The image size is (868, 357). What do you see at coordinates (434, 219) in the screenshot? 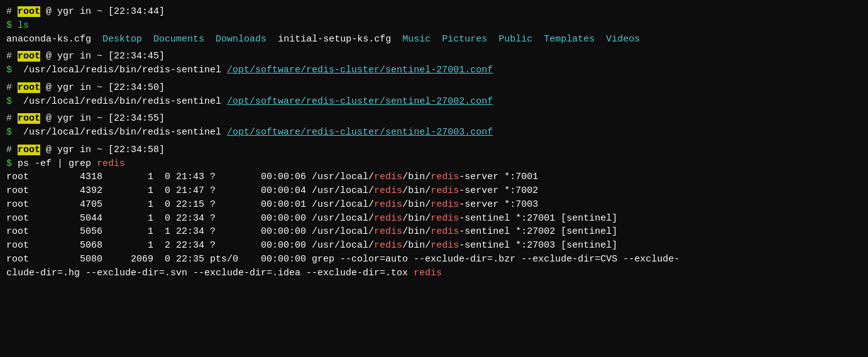
I see `ps-row-4: root 5044 1 0 22:34 ? 00:00:00 /usr/loca…` at bounding box center [434, 219].